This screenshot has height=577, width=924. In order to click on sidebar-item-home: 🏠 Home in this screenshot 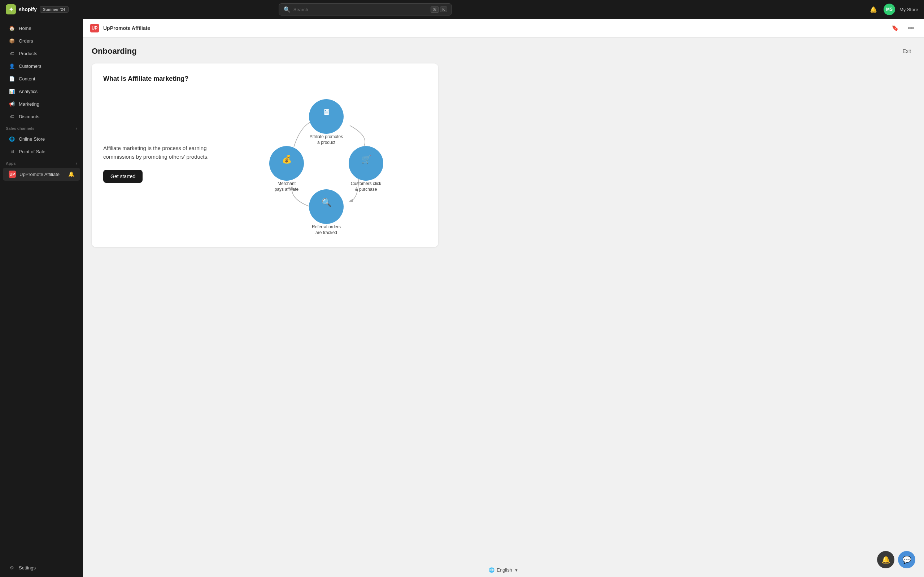, I will do `click(42, 28)`.